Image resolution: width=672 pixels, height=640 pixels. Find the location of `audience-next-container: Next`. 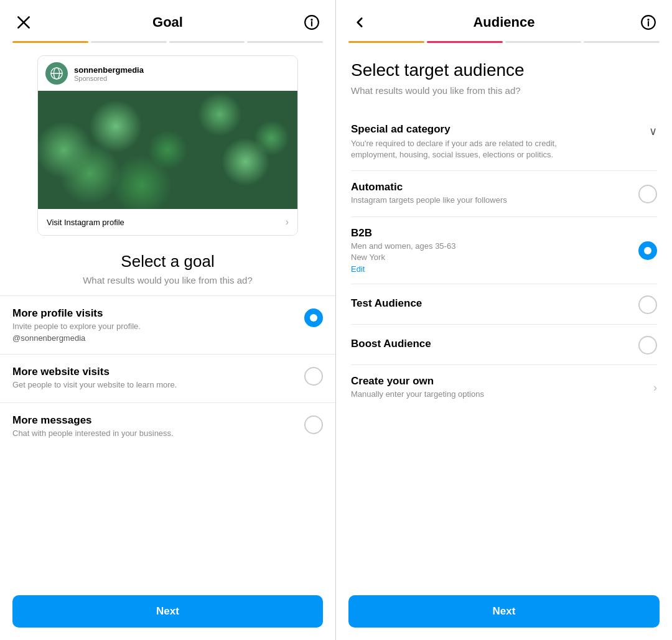

audience-next-container: Next is located at coordinates (504, 613).